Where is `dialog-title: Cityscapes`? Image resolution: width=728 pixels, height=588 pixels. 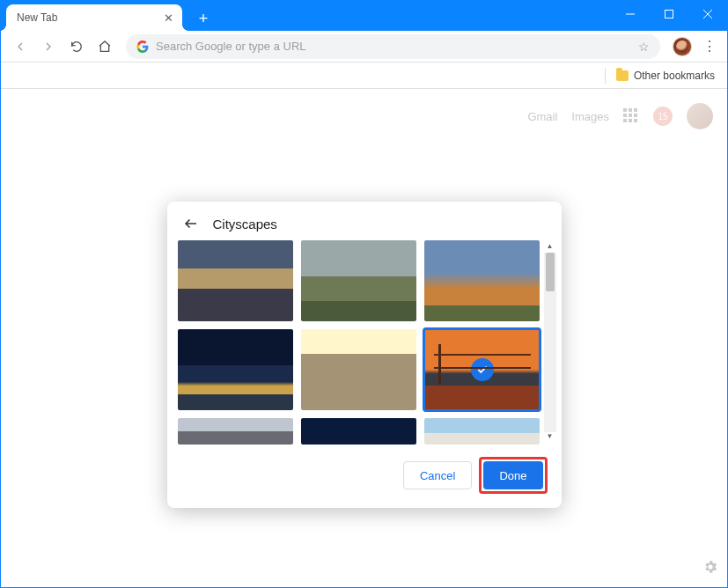
dialog-title: Cityscapes is located at coordinates (245, 224).